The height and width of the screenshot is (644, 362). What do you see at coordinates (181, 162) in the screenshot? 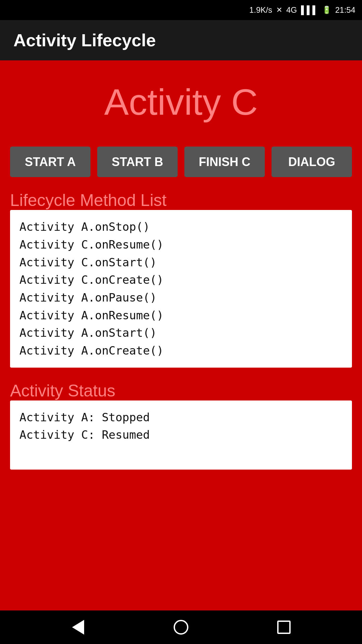
I see `buttons-row: START A START B FINISH C DIALOG` at bounding box center [181, 162].